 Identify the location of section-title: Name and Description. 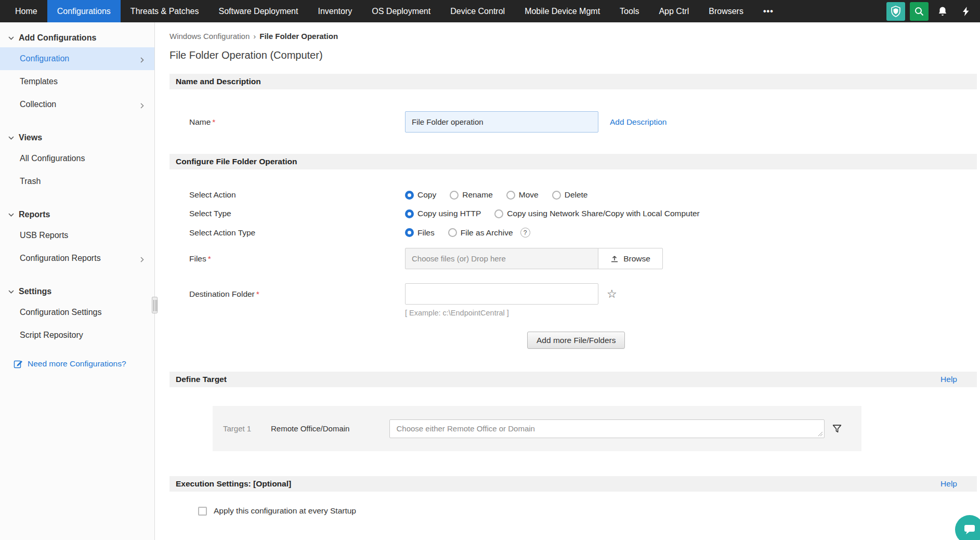
(218, 82).